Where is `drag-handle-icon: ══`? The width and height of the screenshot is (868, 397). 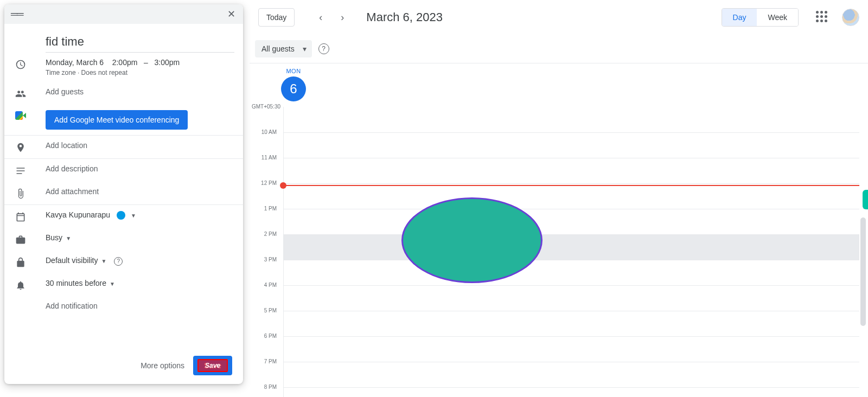 drag-handle-icon: ══ is located at coordinates (17, 14).